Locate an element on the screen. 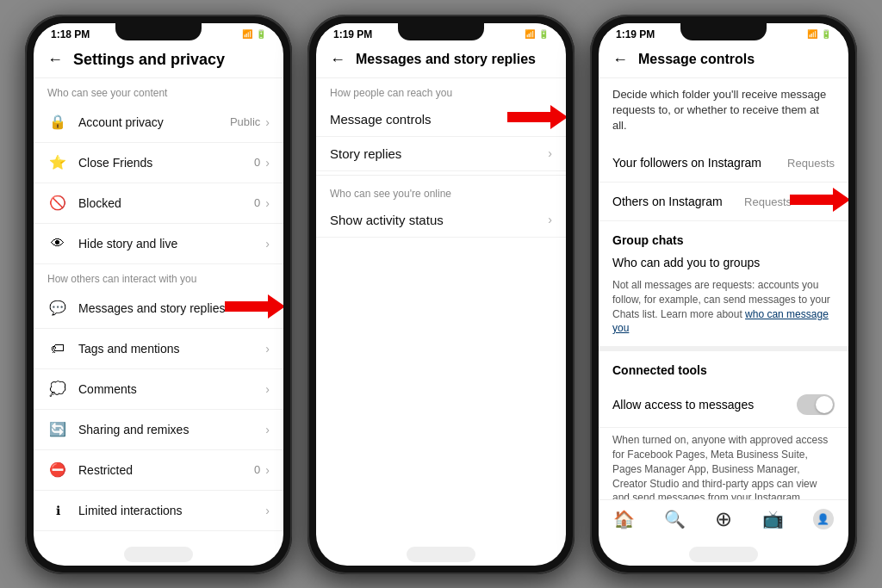 The image size is (882, 588). menu-item-sharing: 🔄 Sharing and remixes › is located at coordinates (158, 430).